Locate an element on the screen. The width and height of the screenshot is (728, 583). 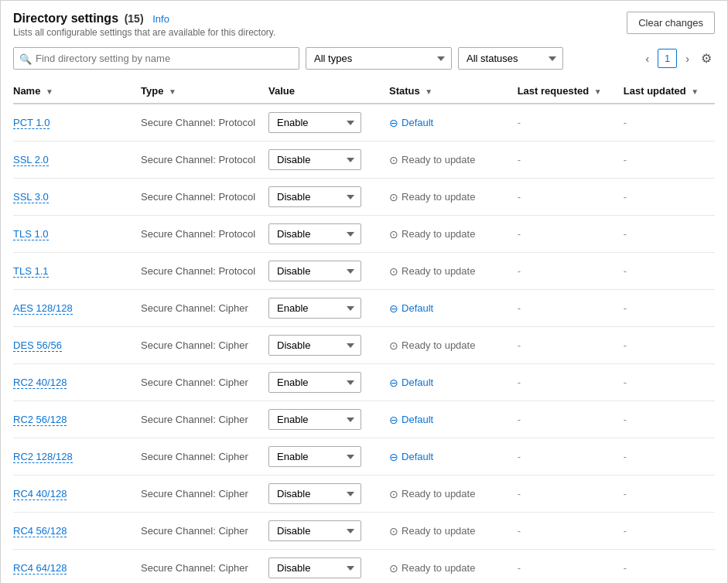
col-header-last-updated: Last updated ▼ is located at coordinates (669, 91).